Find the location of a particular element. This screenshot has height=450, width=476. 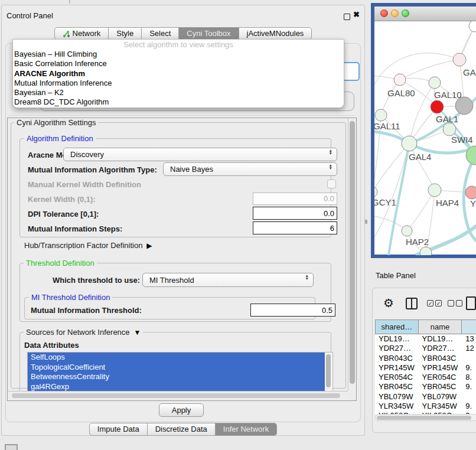

apply-button: Apply is located at coordinates (181, 410).